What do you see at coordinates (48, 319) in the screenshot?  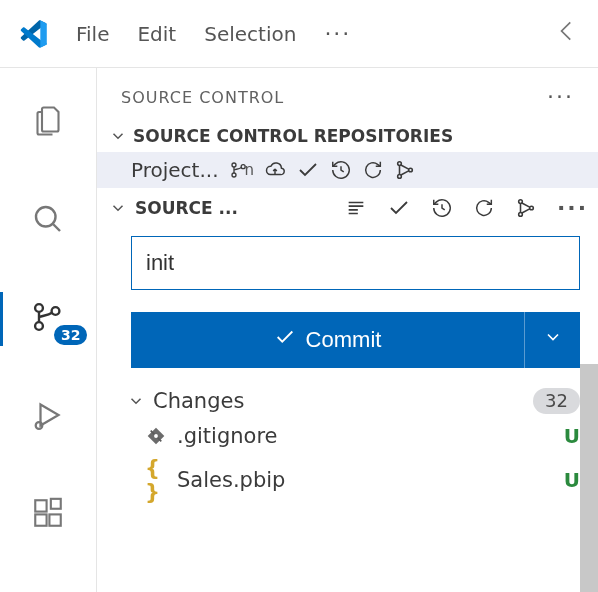 I see `activity-source-control: 32` at bounding box center [48, 319].